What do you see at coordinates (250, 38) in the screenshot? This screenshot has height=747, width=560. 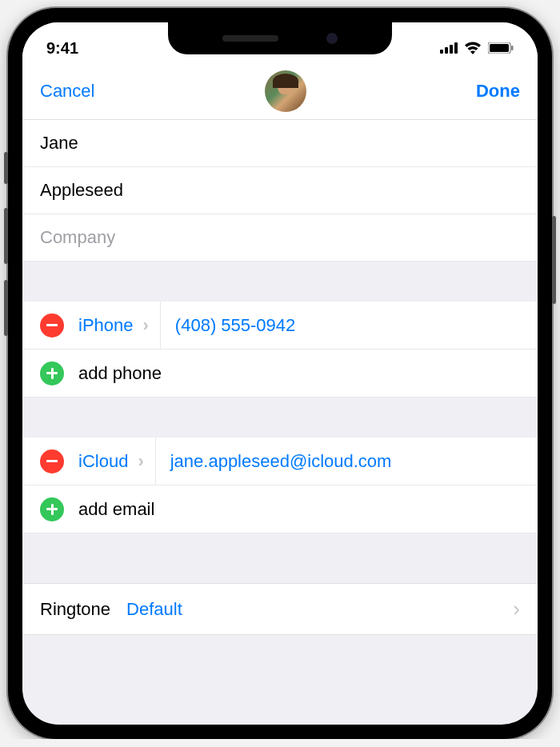 I see `speaker` at bounding box center [250, 38].